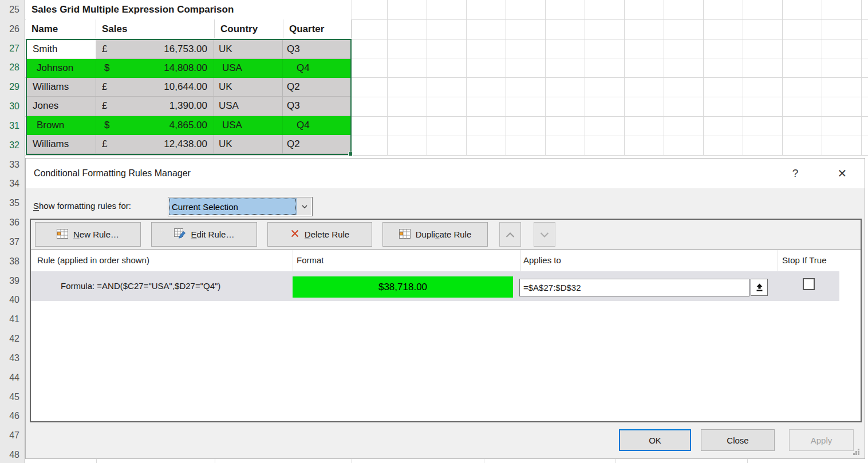 Image resolution: width=868 pixels, height=463 pixels. I want to click on cell-name: Johnson, so click(62, 69).